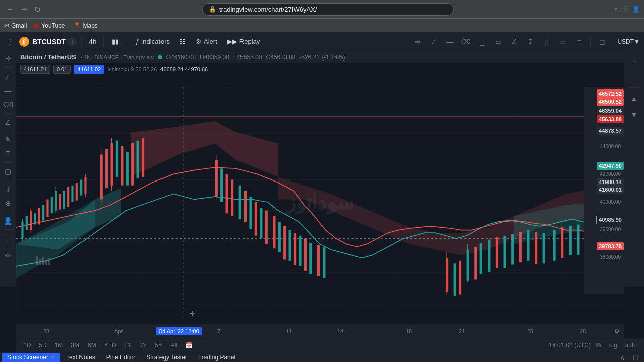 This screenshot has width=644, height=362. Describe the element at coordinates (110, 345) in the screenshot. I see `tf-ytd: YTD` at that location.